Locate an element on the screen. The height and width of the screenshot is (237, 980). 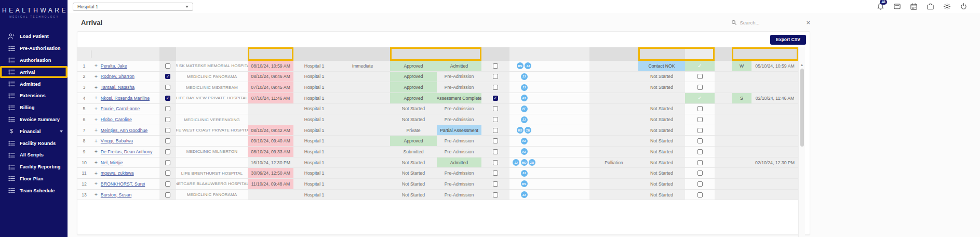
sidebar-item-billing: Billing is located at coordinates (34, 108).